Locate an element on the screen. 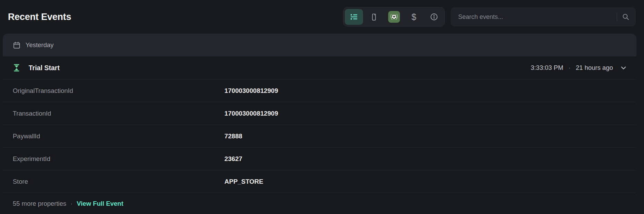  device-view-button is located at coordinates (374, 17).